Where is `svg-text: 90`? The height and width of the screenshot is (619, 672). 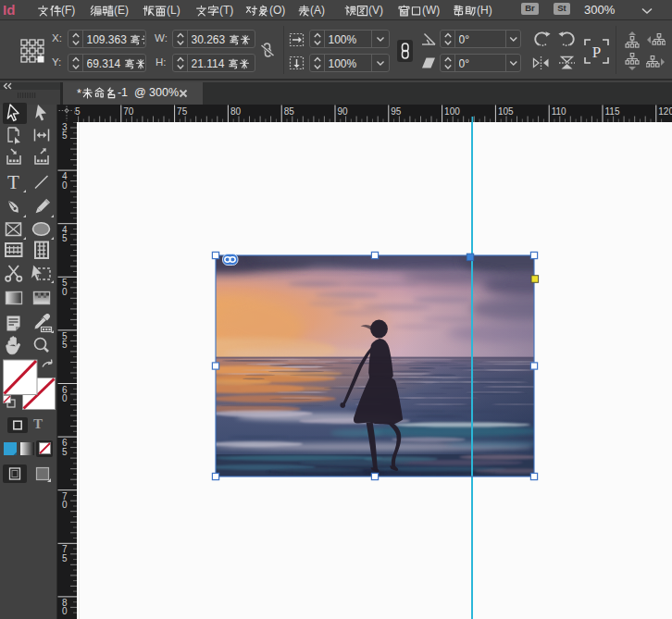 svg-text: 90 is located at coordinates (343, 111).